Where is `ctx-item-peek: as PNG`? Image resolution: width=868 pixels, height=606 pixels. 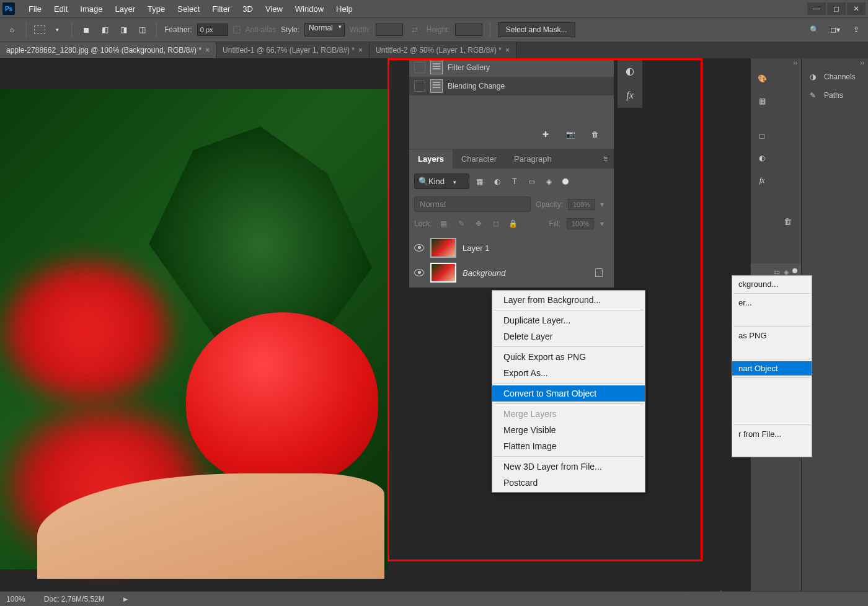 ctx-item-peek: as PNG is located at coordinates (772, 336).